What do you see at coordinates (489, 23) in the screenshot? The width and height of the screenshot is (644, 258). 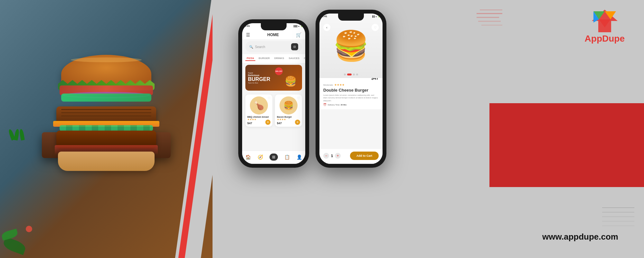 I see `decoration-lines-top` at bounding box center [489, 23].